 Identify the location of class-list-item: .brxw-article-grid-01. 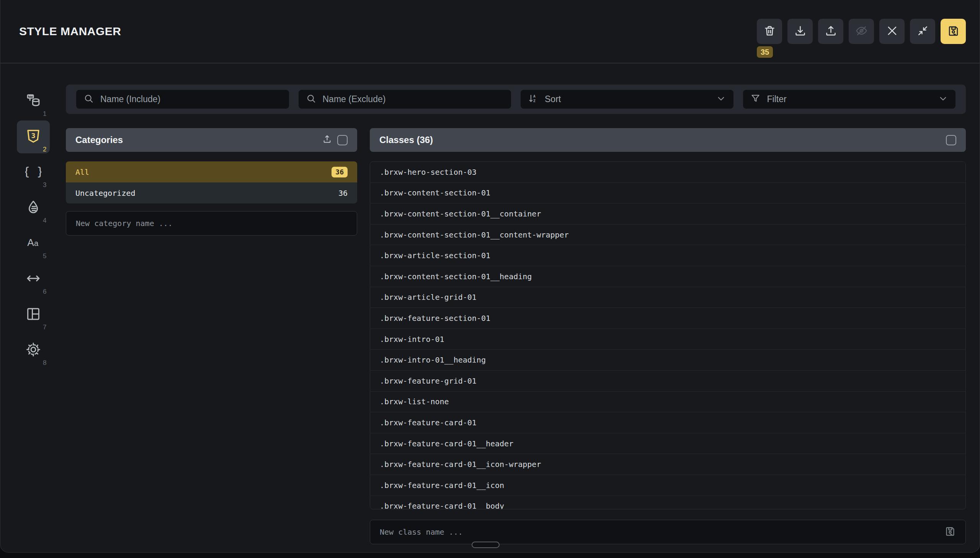
(668, 297).